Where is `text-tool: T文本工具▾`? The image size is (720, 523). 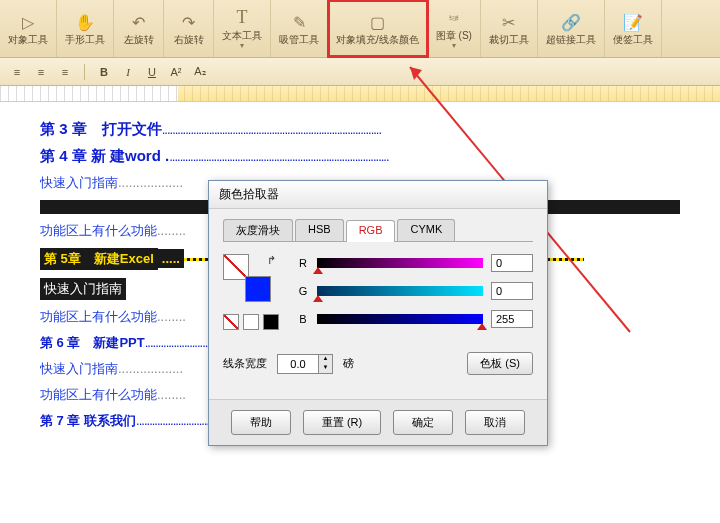
text-tool: T文本工具▾ is located at coordinates (242, 28).